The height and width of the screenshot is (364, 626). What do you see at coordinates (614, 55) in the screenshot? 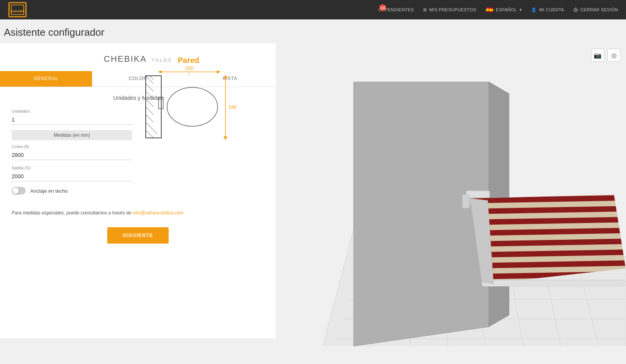
I see `target-icon: ◎` at bounding box center [614, 55].